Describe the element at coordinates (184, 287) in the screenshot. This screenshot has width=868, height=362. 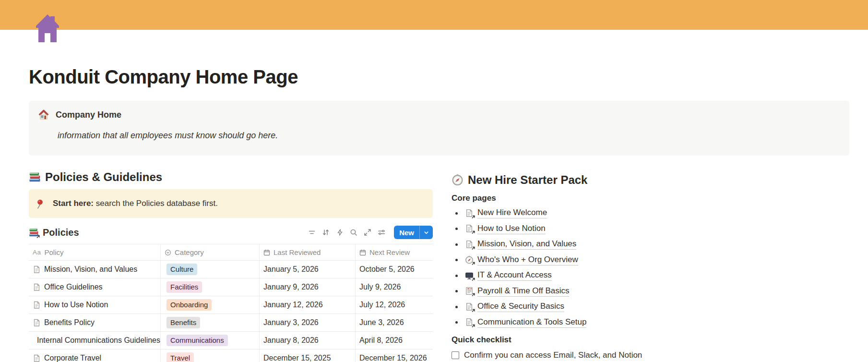
I see `category-tag: Facilities` at that location.